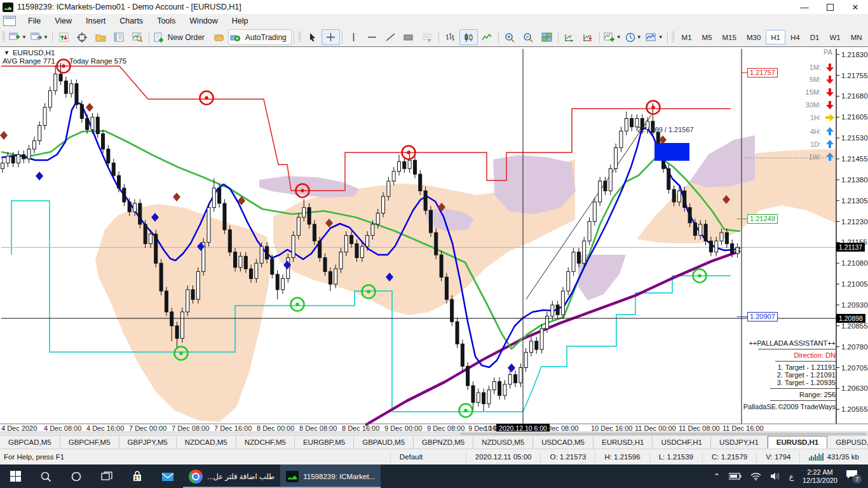 The height and width of the screenshot is (488, 868). I want to click on auto-scroll-button, so click(569, 37).